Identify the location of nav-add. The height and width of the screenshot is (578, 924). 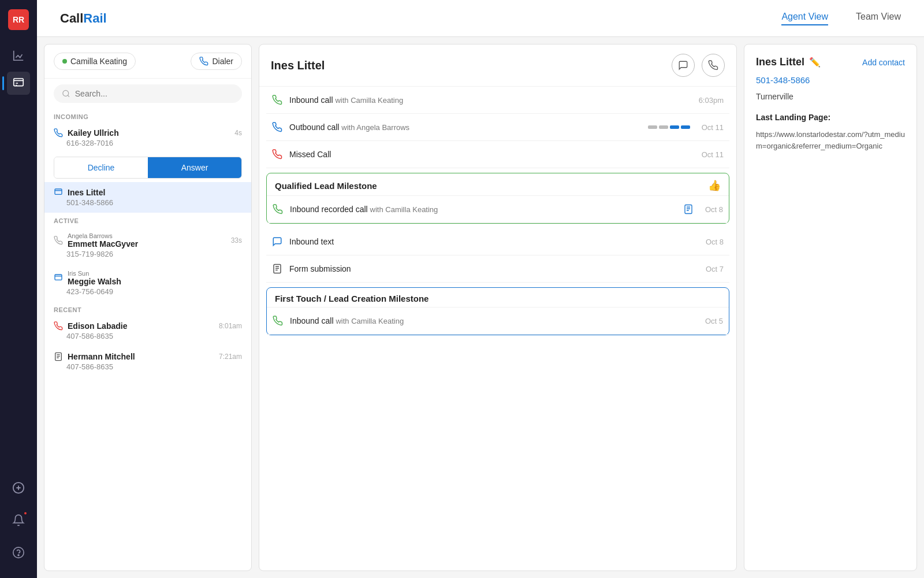
(18, 488).